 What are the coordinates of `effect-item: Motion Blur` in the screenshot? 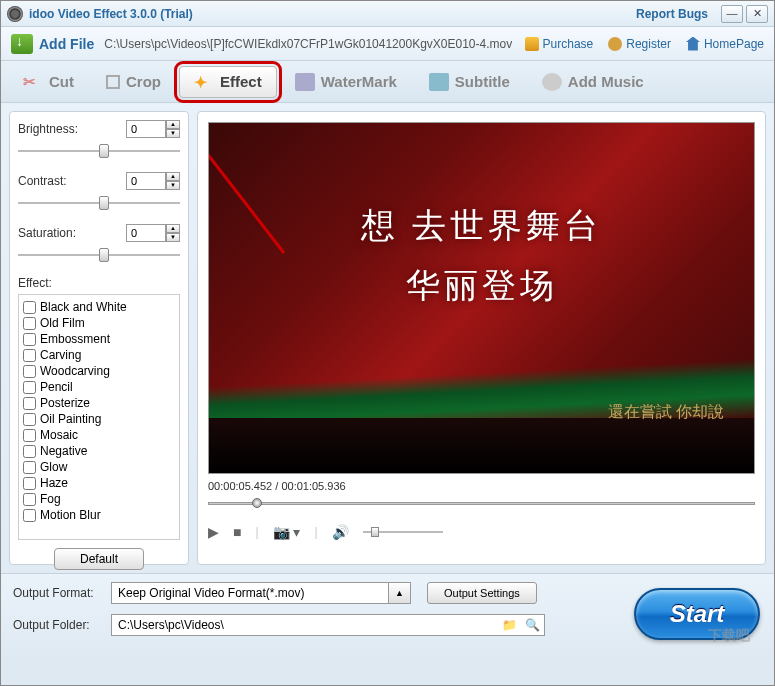 It's located at (99, 515).